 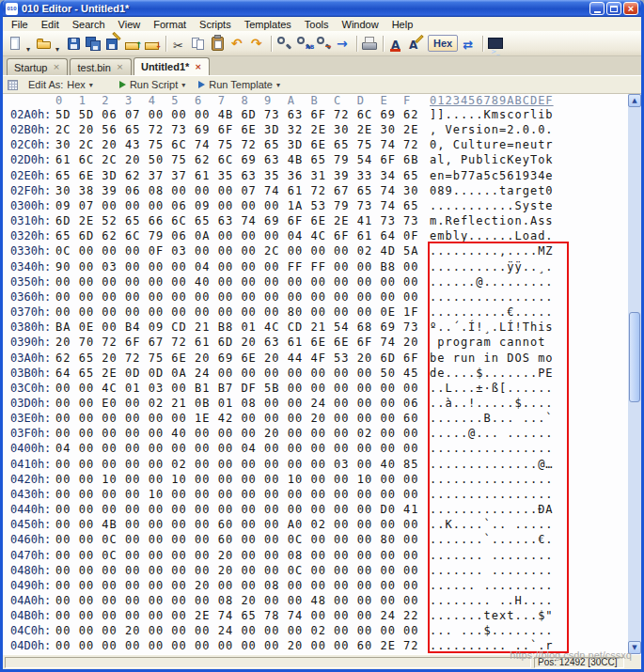 I want to click on row-ascii-text: ]].....Kmscorlib, so click(x=492, y=115).